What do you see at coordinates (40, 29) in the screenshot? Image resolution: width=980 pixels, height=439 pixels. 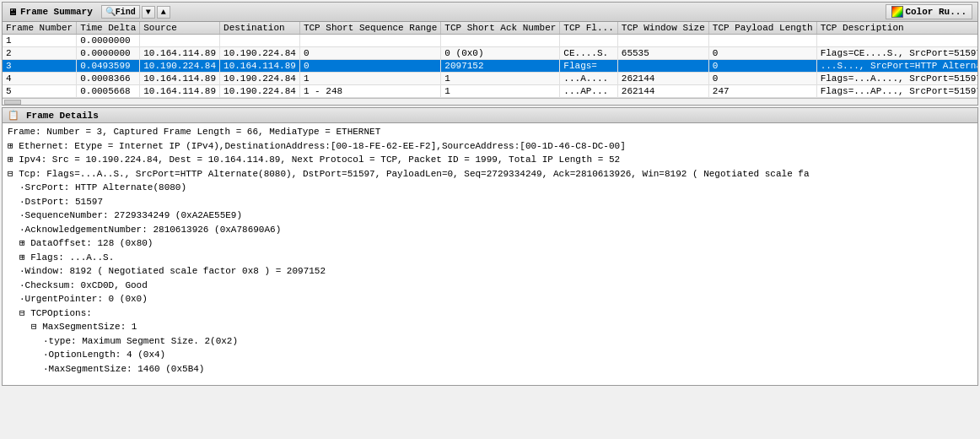 I see `col-frame-number: Frame Number` at bounding box center [40, 29].